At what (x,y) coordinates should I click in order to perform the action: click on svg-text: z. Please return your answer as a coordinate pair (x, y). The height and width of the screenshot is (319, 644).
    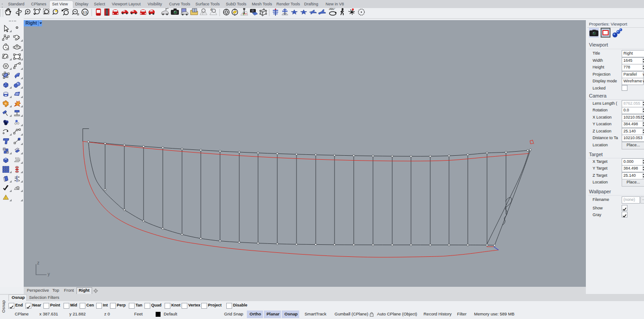
    Looking at the image, I should click on (38, 263).